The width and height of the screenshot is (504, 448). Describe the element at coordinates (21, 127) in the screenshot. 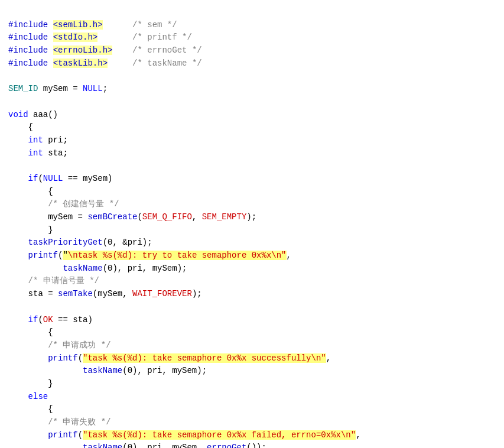

I see `line-7: {` at that location.